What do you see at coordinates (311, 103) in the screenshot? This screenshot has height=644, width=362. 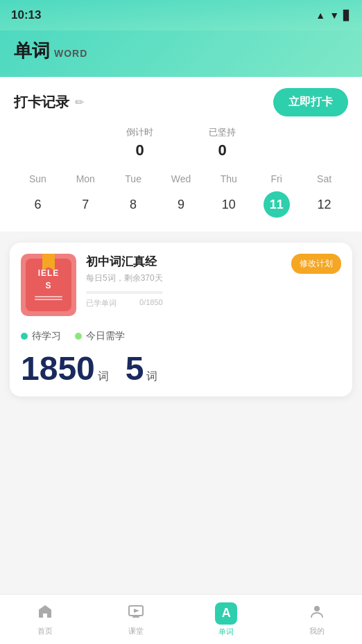 I see `checkin-button: 立即打卡` at bounding box center [311, 103].